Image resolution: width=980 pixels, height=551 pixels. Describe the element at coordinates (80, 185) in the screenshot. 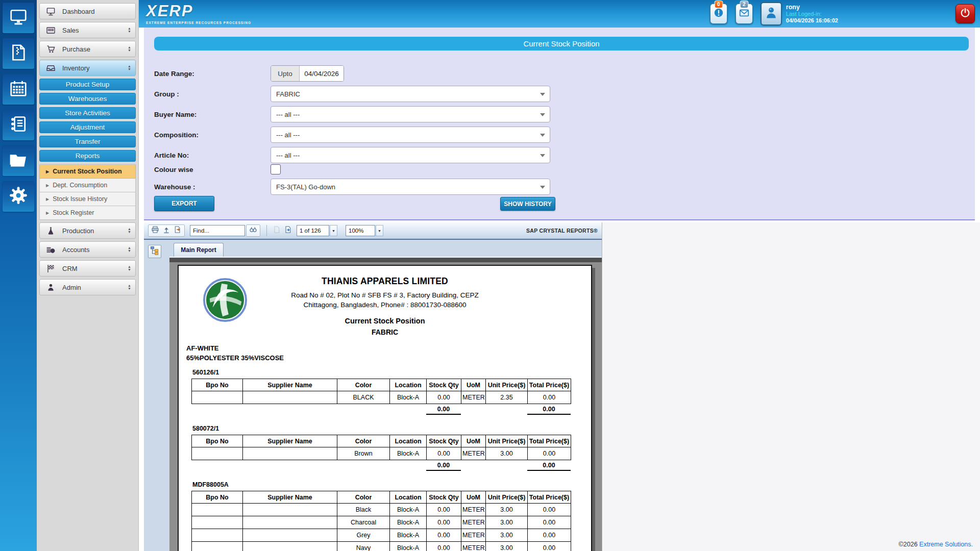

I see `report-item-label: Dept. Consumption` at that location.